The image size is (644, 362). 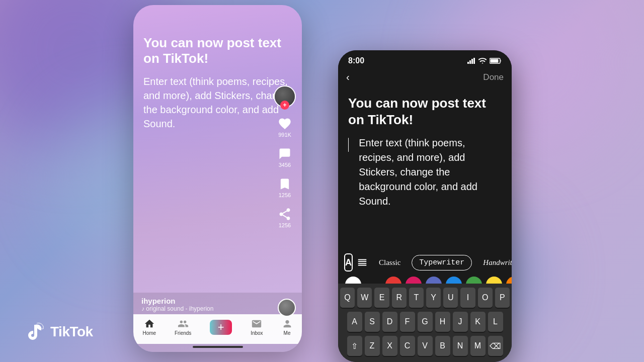 I want to click on key-N: N, so click(x=460, y=346).